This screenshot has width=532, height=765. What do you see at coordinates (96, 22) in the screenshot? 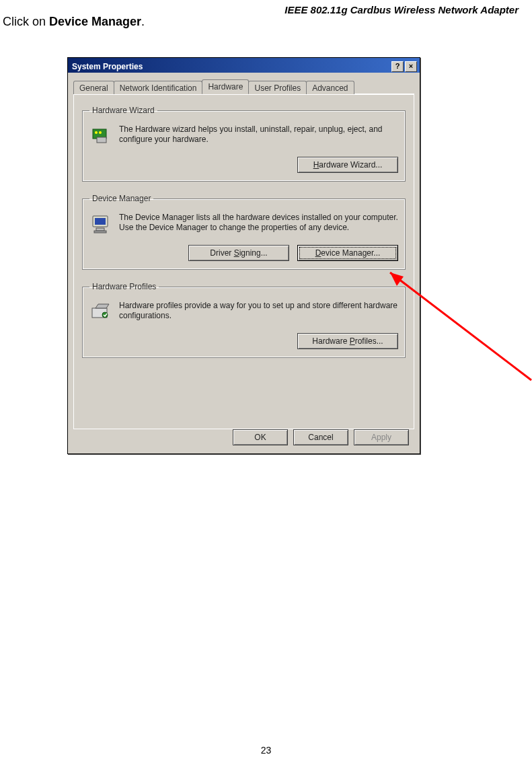
I see `instruction-bold: Device Manager` at bounding box center [96, 22].